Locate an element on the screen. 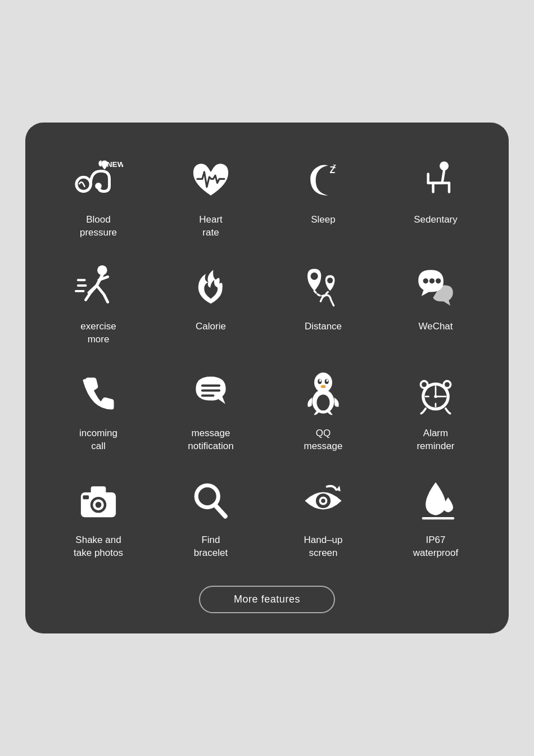 The width and height of the screenshot is (534, 756). svg-text: NEW is located at coordinates (115, 164).